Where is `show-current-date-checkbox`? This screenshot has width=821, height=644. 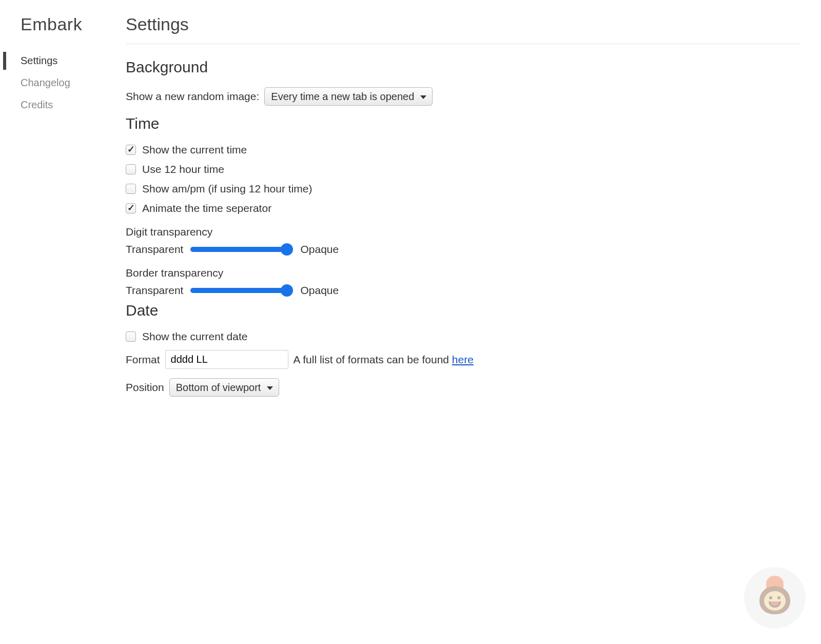 show-current-date-checkbox is located at coordinates (131, 337).